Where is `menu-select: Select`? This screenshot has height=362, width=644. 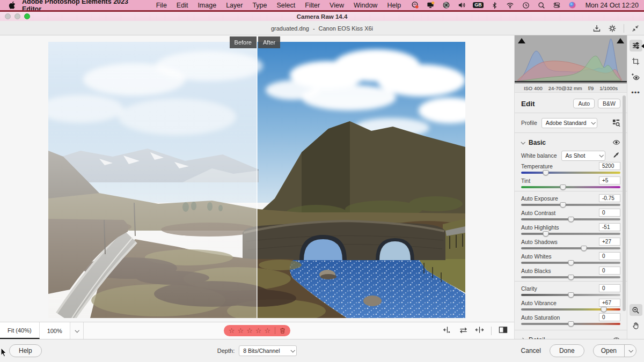
menu-select: Select is located at coordinates (287, 5).